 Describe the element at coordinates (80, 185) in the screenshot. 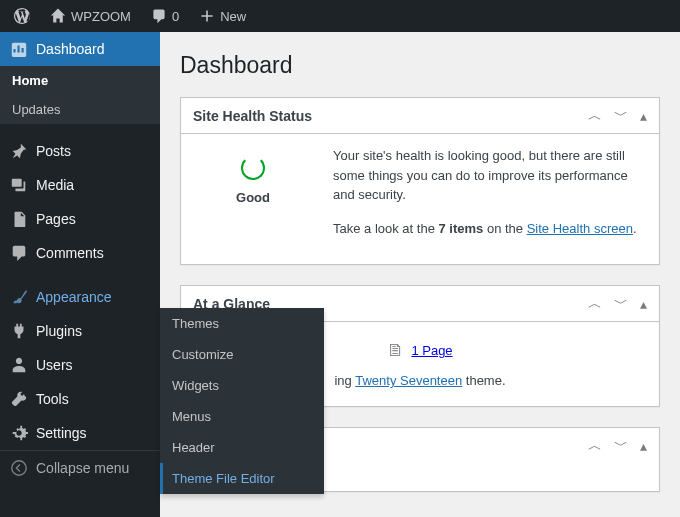

I see `sidebar-item-media: Media` at that location.